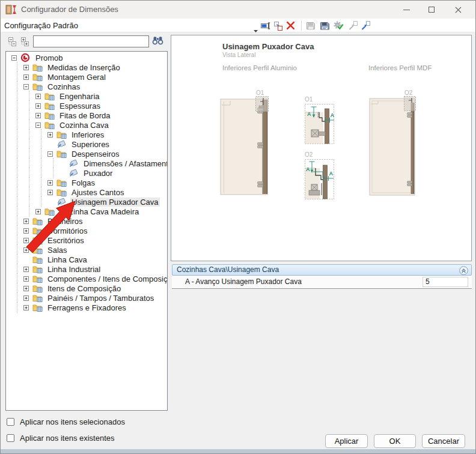  Describe the element at coordinates (11, 438) in the screenshot. I see `apply-existing-checkbox` at that location.